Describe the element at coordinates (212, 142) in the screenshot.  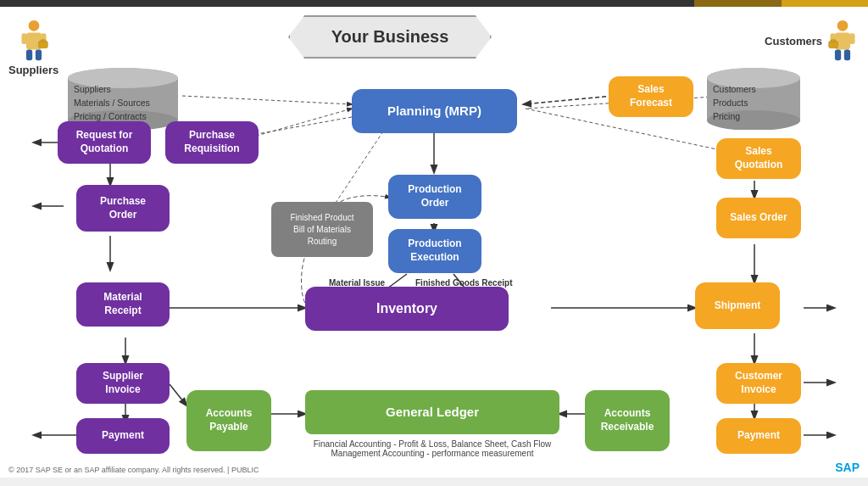
I see `purchase-requisition-node: Purchase Requisition` at that location.